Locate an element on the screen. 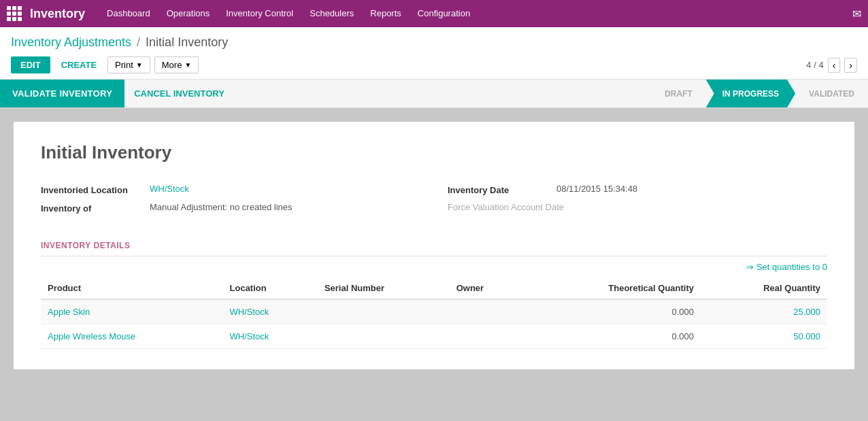 The image size is (868, 421). col-owner: Owner is located at coordinates (486, 288).